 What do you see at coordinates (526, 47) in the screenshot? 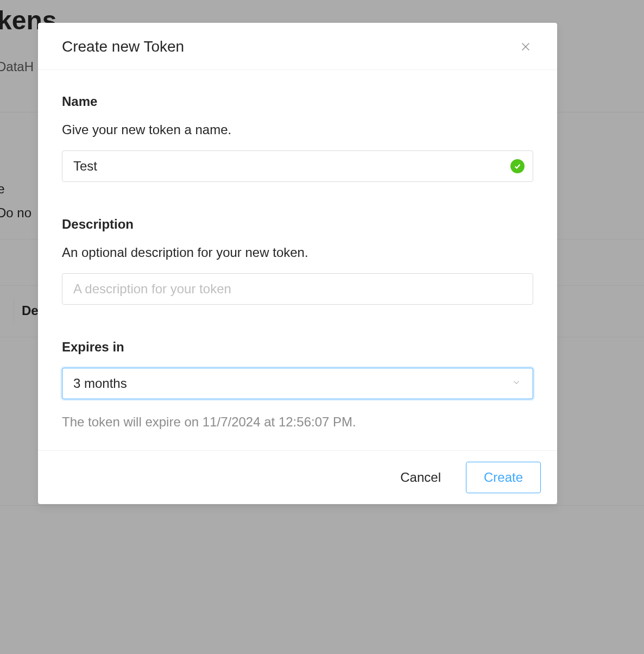
I see `close-icon` at bounding box center [526, 47].